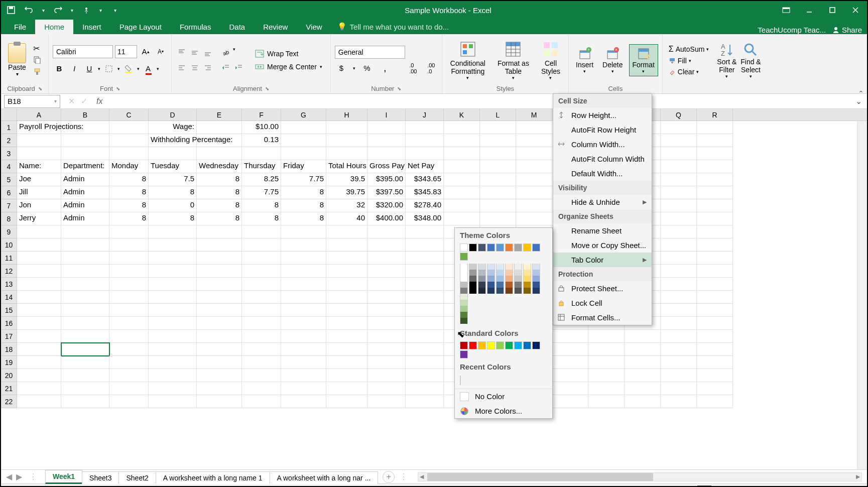 The image size is (868, 487). I want to click on align-top-icon, so click(182, 53).